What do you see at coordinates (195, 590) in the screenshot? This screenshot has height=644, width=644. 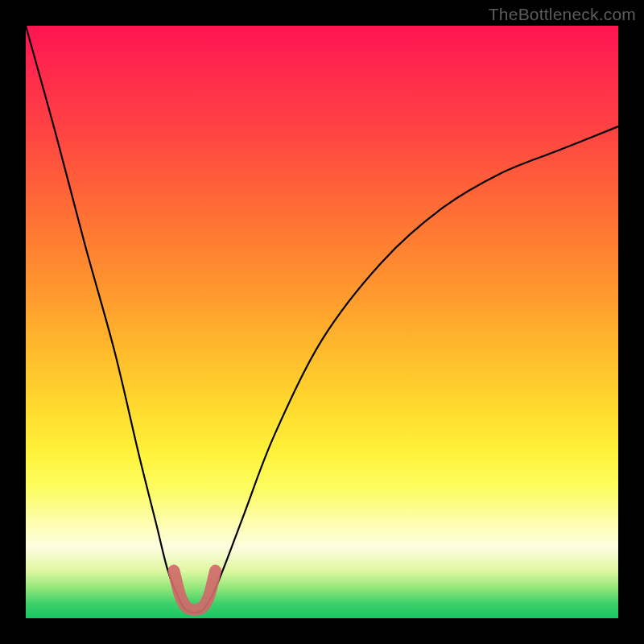 I see `optimum-marker` at bounding box center [195, 590].